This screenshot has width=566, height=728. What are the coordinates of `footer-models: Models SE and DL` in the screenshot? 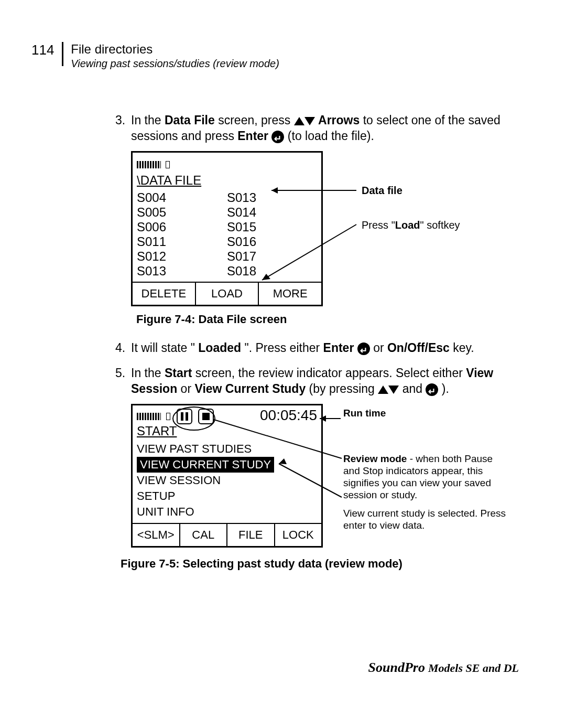 It's located at (474, 668).